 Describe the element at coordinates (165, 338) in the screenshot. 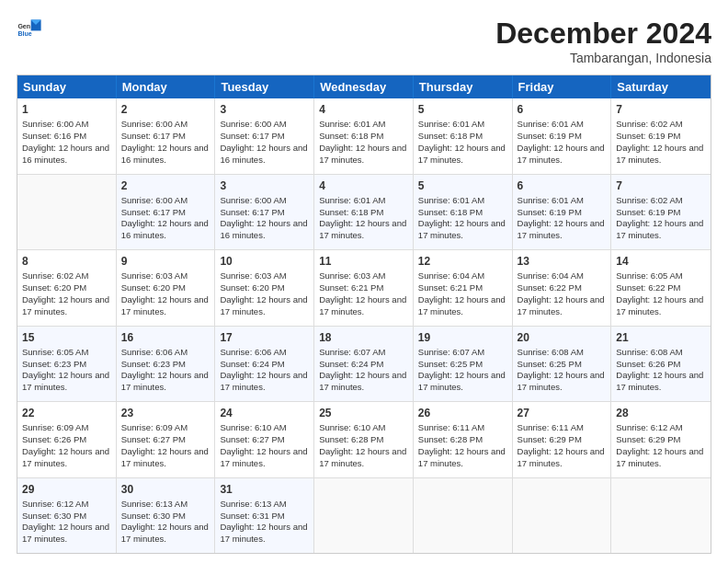

I see `day-number: 16` at that location.